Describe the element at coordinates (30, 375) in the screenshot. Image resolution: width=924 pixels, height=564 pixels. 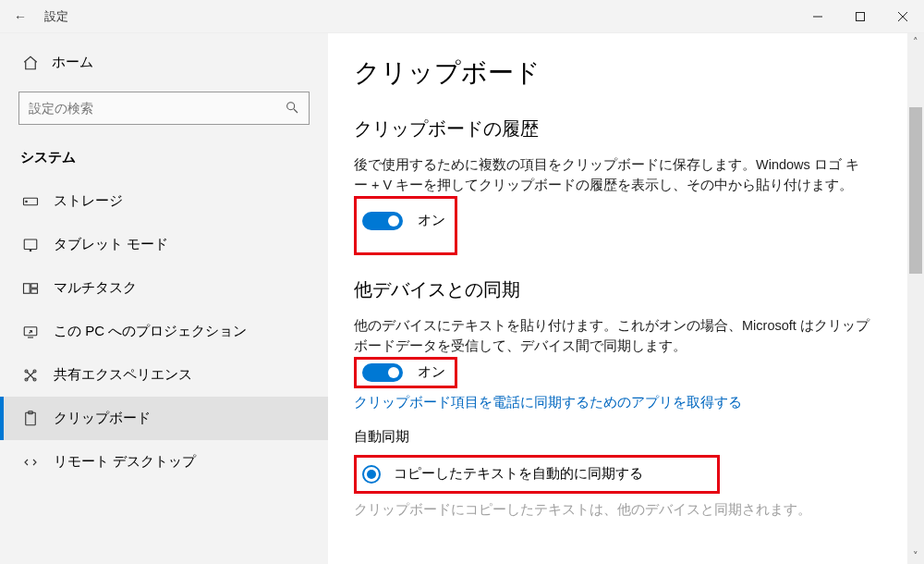
I see `share-icon` at that location.